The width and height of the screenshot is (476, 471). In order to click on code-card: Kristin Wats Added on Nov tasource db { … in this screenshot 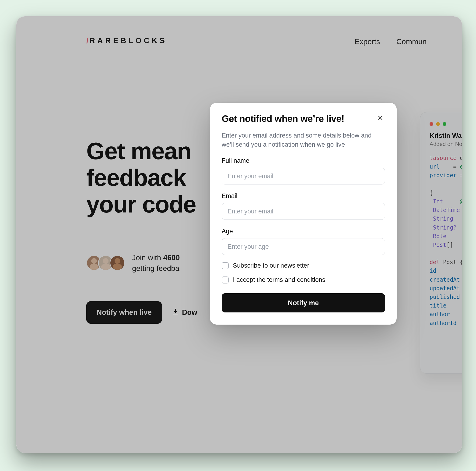, I will do `click(441, 243)`.